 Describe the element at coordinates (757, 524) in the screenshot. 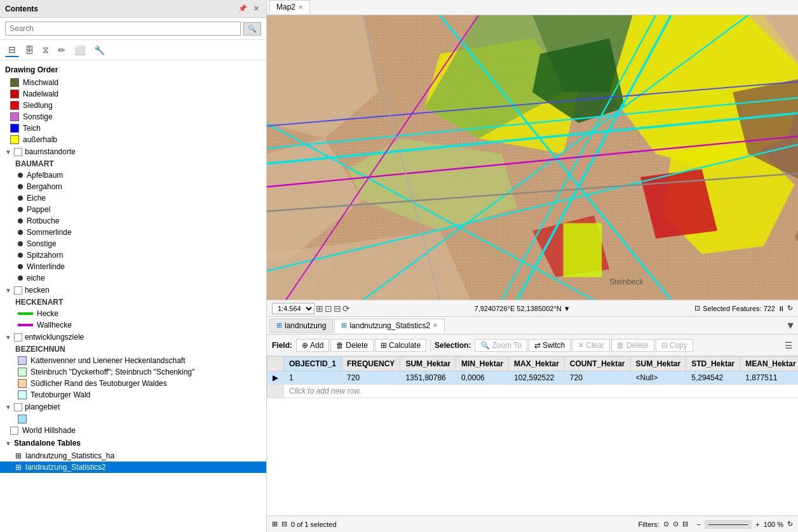

I see `zoom-in-icon: +` at that location.